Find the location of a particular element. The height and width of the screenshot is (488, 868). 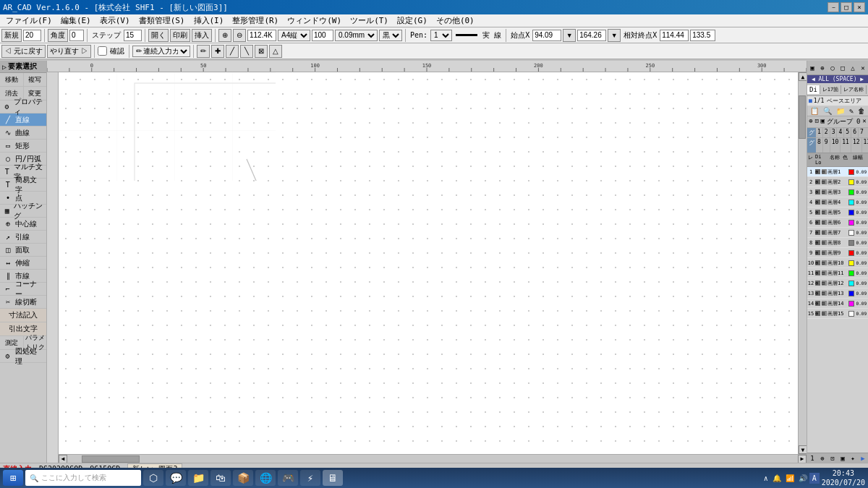

layer-visibility-3: ⊕ is located at coordinates (817, 192).